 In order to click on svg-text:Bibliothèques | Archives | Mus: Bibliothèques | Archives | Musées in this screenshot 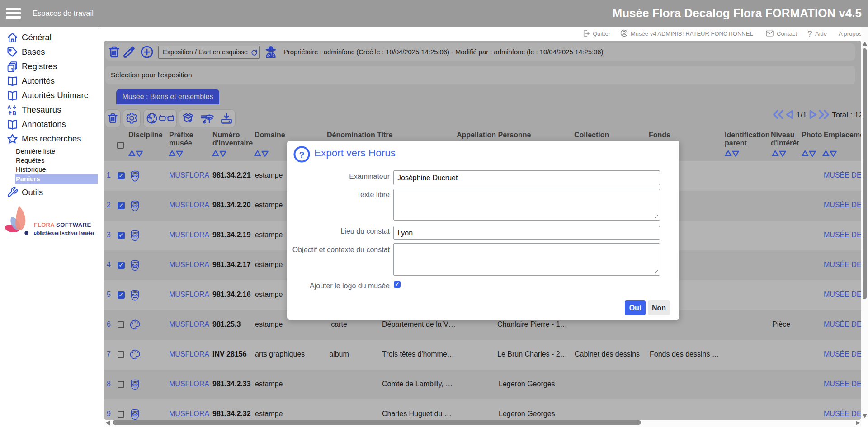, I will do `click(64, 233)`.